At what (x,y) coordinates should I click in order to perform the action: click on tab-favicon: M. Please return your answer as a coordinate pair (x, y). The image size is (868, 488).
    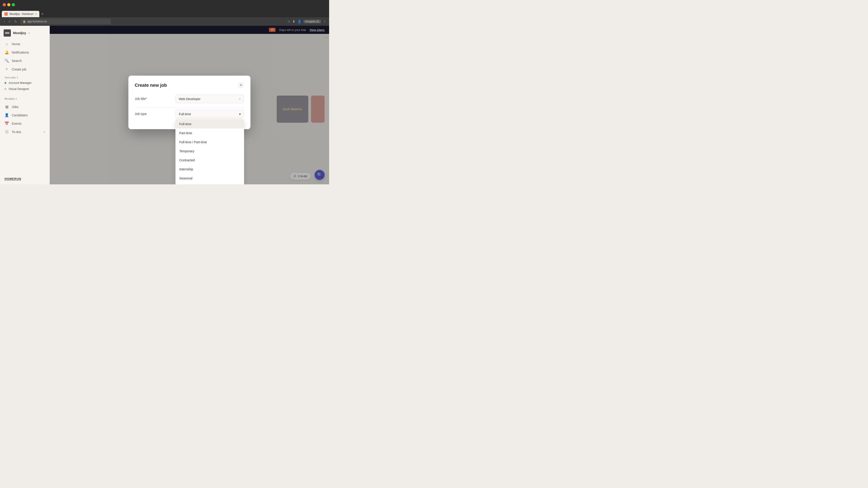
    Looking at the image, I should click on (6, 14).